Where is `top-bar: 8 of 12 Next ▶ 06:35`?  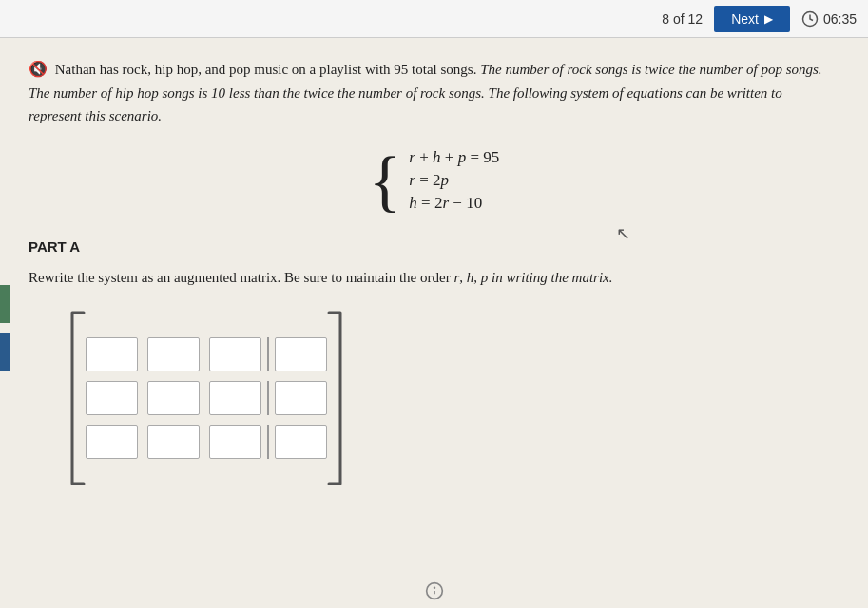
top-bar: 8 of 12 Next ▶ 06:35 is located at coordinates (434, 19).